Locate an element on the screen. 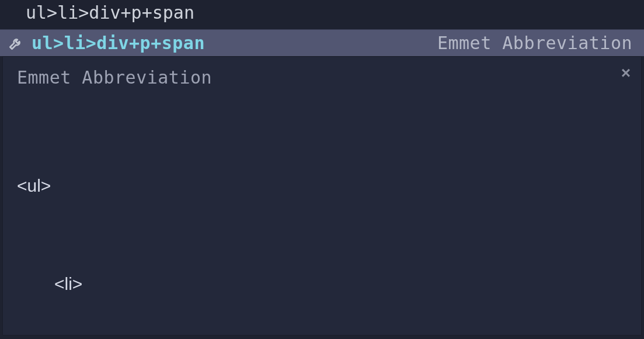 The height and width of the screenshot is (339, 644). code-line: <li> is located at coordinates (322, 284).